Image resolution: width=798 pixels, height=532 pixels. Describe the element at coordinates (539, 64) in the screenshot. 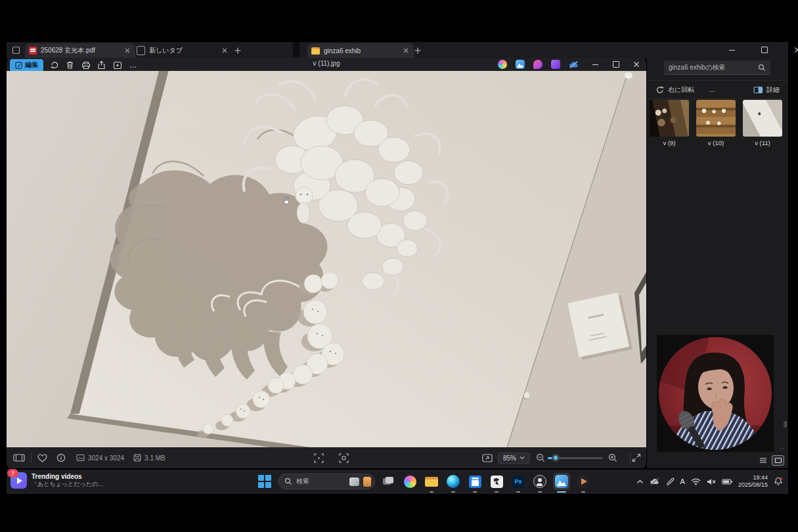

I see `titlebar-app-icons` at that location.